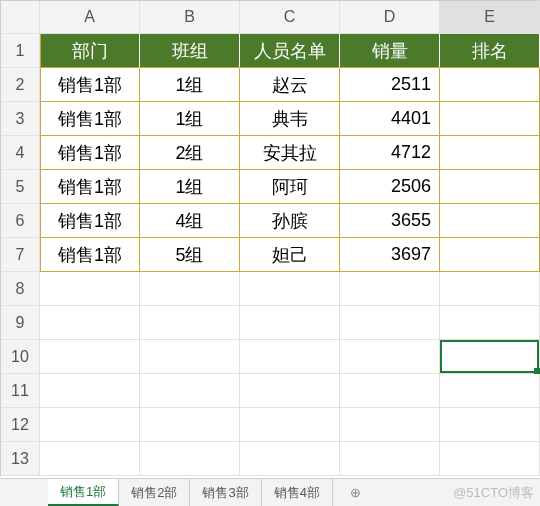  I want to click on row-header-10: 10, so click(20, 357).